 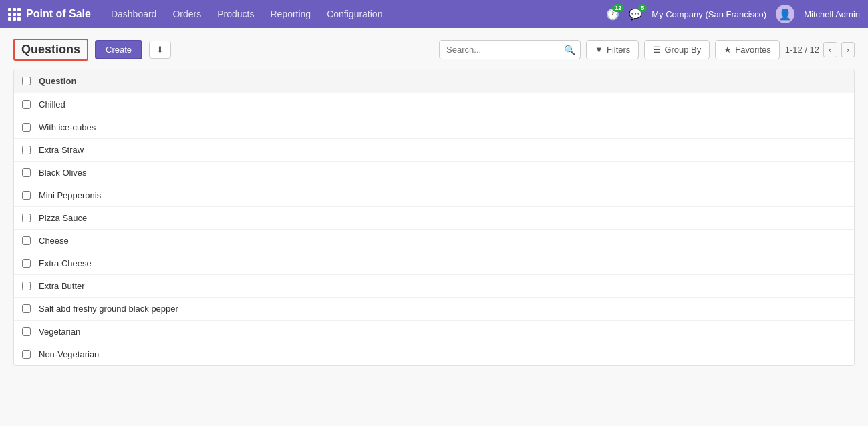 I want to click on table-header: Question, so click(x=434, y=81).